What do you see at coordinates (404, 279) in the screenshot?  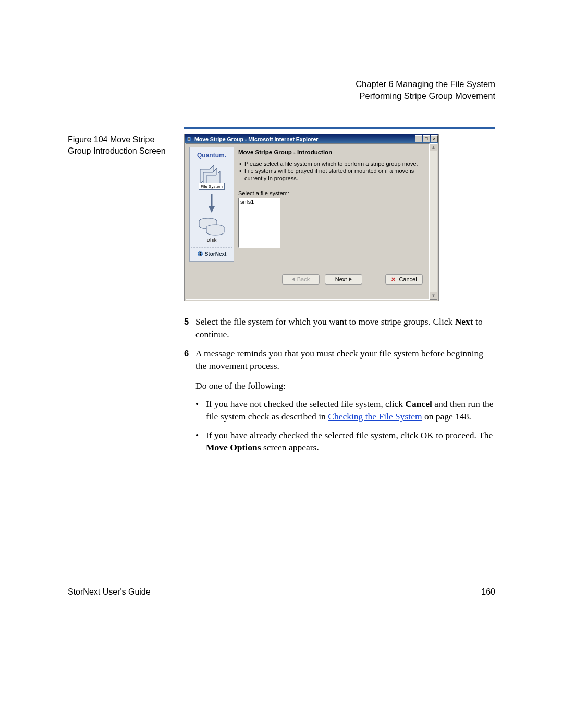 I see `cancel-button: ✕ Cancel` at bounding box center [404, 279].